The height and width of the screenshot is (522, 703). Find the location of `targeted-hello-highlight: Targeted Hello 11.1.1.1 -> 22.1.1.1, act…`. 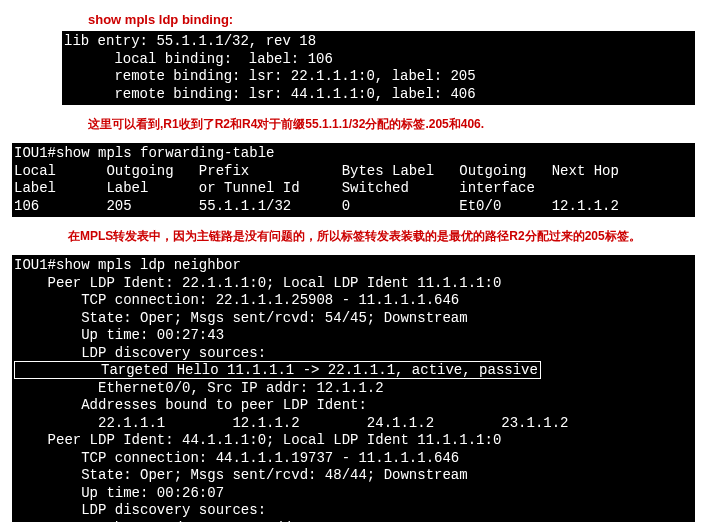

targeted-hello-highlight: Targeted Hello 11.1.1.1 -> 22.1.1.1, act… is located at coordinates (278, 370).